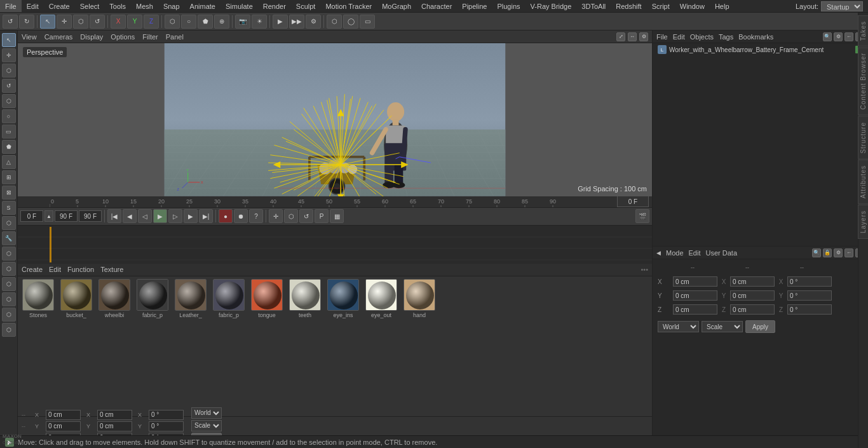 Image resolution: width=868 pixels, height=448 pixels. Describe the element at coordinates (9, 223) in the screenshot. I see `left-tool-13: ⬡` at that location.